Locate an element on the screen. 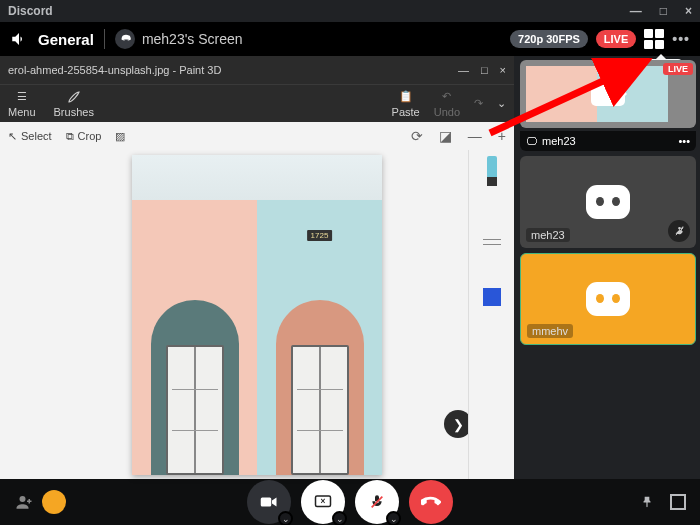  volume-icon is located at coordinates (19, 39).